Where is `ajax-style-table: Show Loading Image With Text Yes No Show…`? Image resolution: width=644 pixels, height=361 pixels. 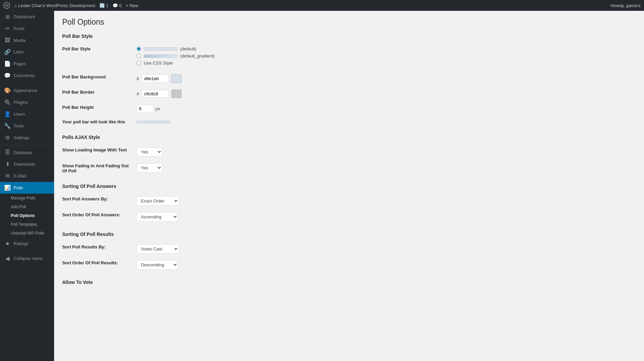 ajax-style-table: Show Loading Image With Text Yes No Show… is located at coordinates (349, 160).